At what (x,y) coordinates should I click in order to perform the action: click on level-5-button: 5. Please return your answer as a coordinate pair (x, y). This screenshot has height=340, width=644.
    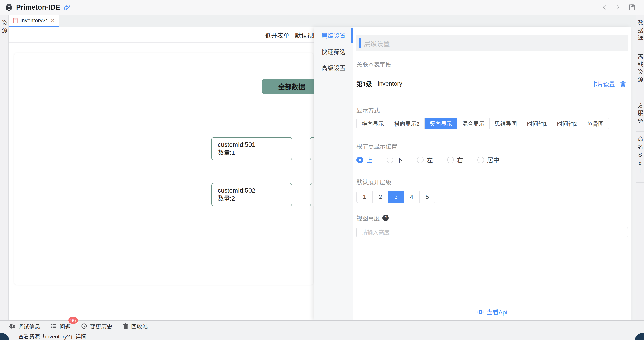
    Looking at the image, I should click on (427, 197).